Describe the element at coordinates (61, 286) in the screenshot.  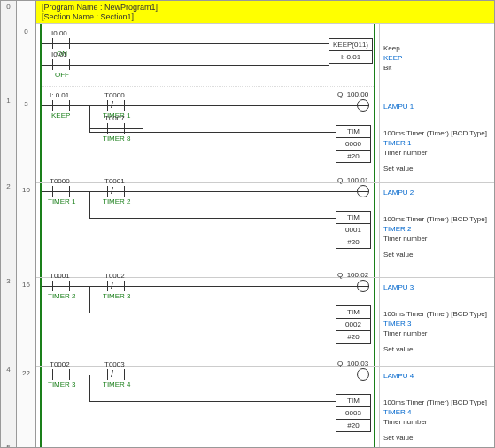
I see `contact-no: T0001 TIMER 2` at that location.